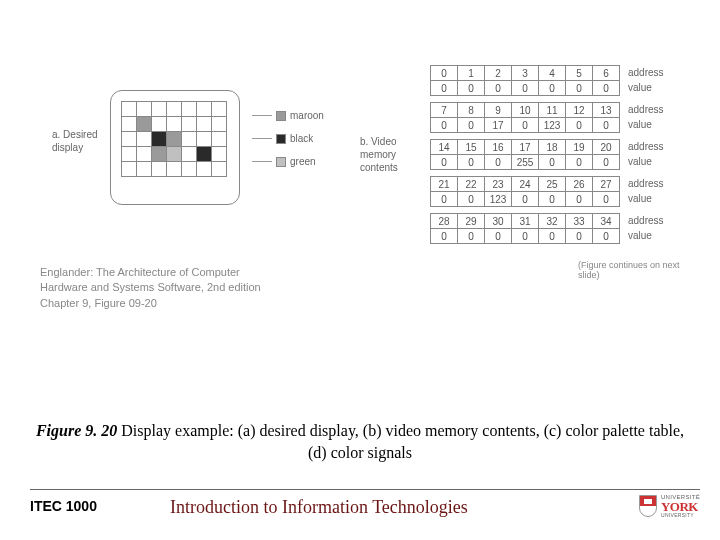 Image resolution: width=720 pixels, height=540 pixels. What do you see at coordinates (444, 184) in the screenshot?
I see `addr-cell: 21` at bounding box center [444, 184].